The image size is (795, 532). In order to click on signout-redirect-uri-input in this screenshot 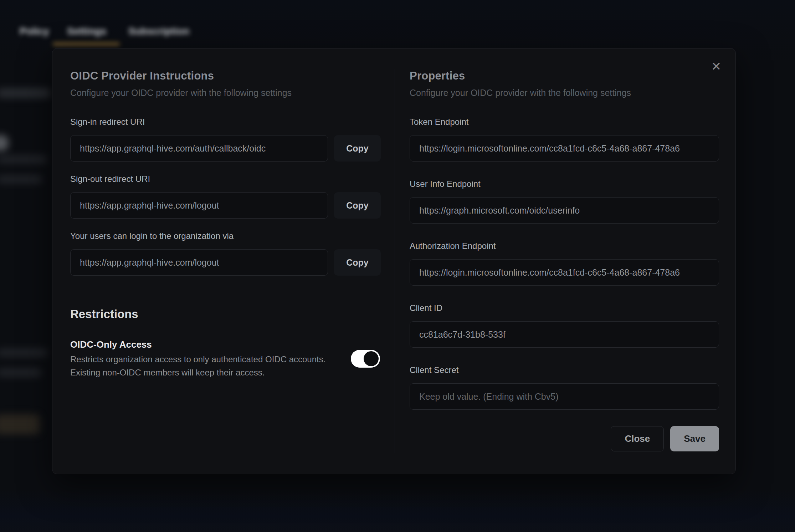, I will do `click(199, 205)`.